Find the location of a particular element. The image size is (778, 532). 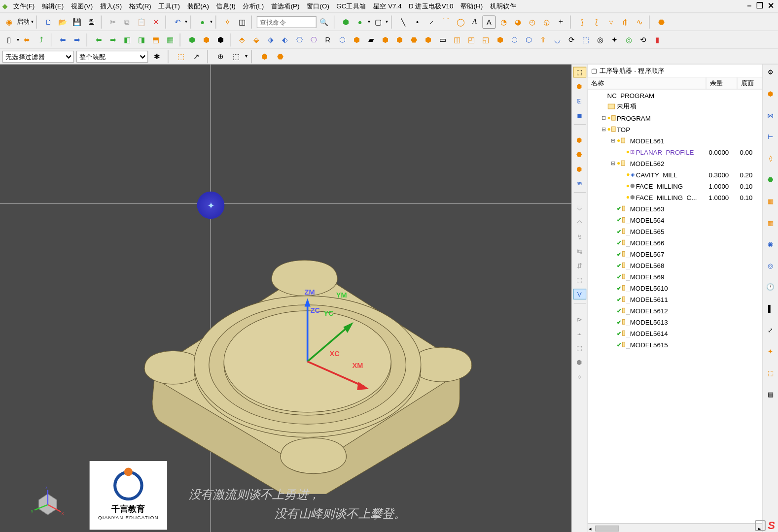

vm-6-icon: ⬣ is located at coordinates (580, 155).